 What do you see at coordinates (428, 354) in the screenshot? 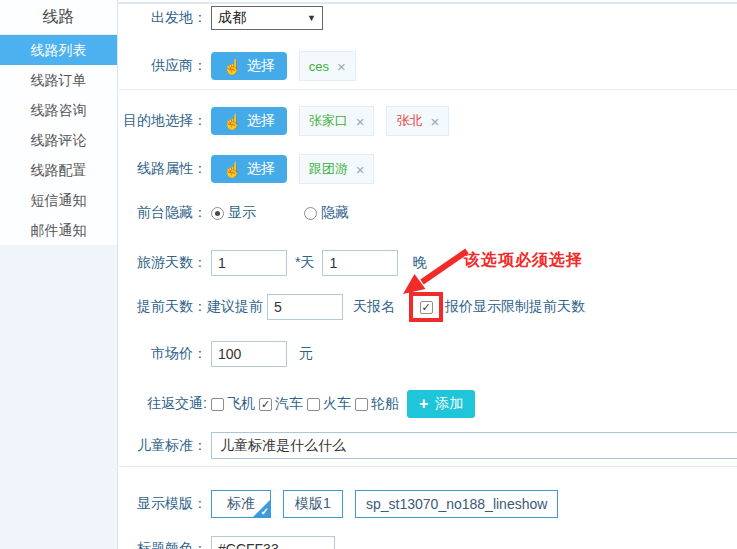
I see `row-market-price: 市场价： 元` at bounding box center [428, 354].